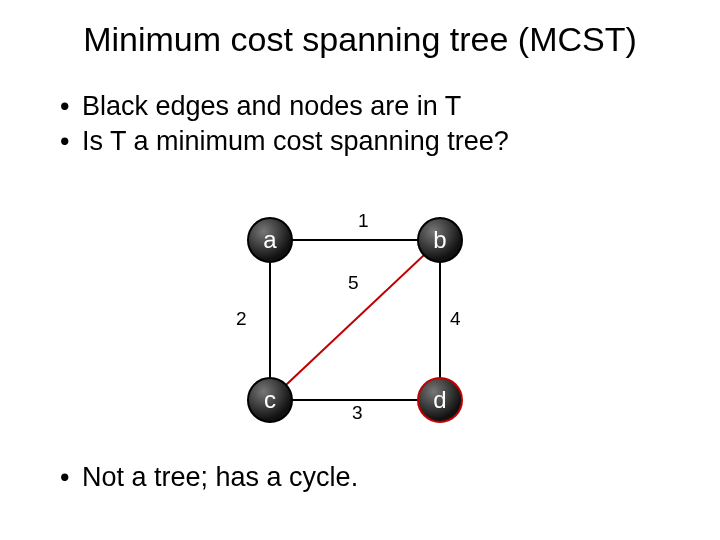  What do you see at coordinates (360, 30) in the screenshot?
I see `slide-title: Minimum cost spanning tree (MCST)` at bounding box center [360, 30].